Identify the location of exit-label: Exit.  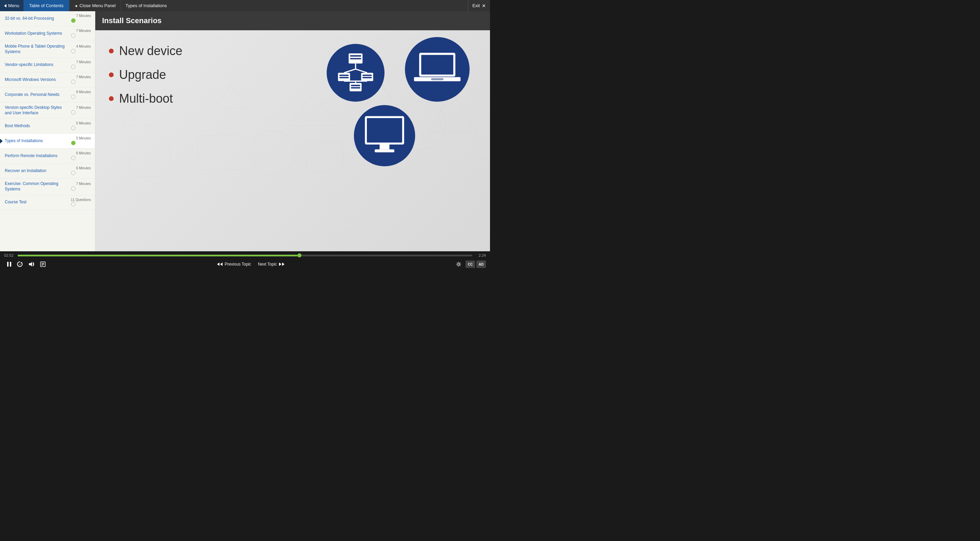
(476, 5).